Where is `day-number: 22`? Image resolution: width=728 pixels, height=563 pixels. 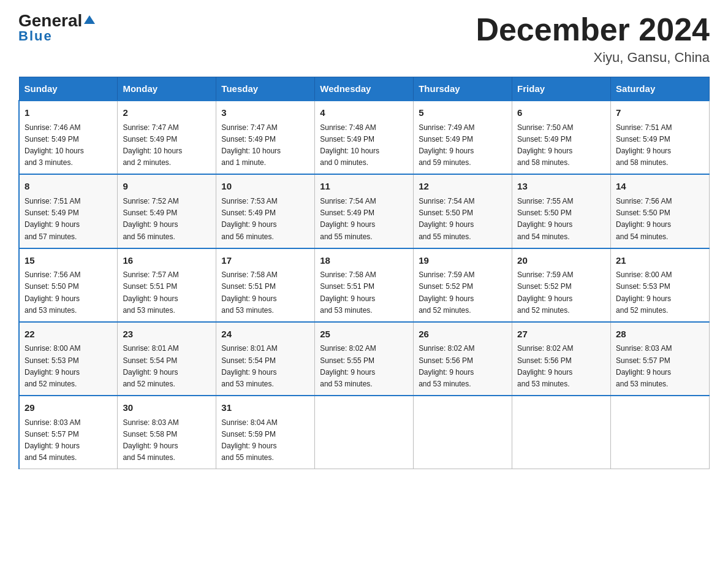
day-number: 22 is located at coordinates (69, 335).